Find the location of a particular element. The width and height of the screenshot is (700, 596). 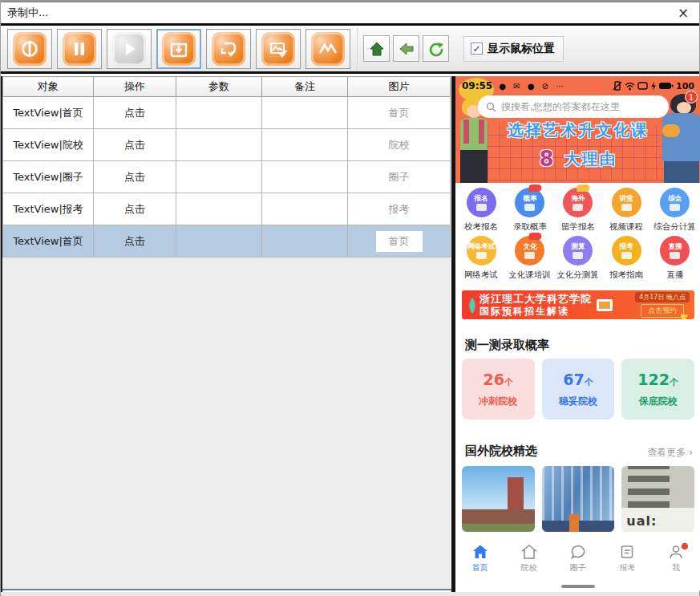

home-indicator is located at coordinates (578, 586).